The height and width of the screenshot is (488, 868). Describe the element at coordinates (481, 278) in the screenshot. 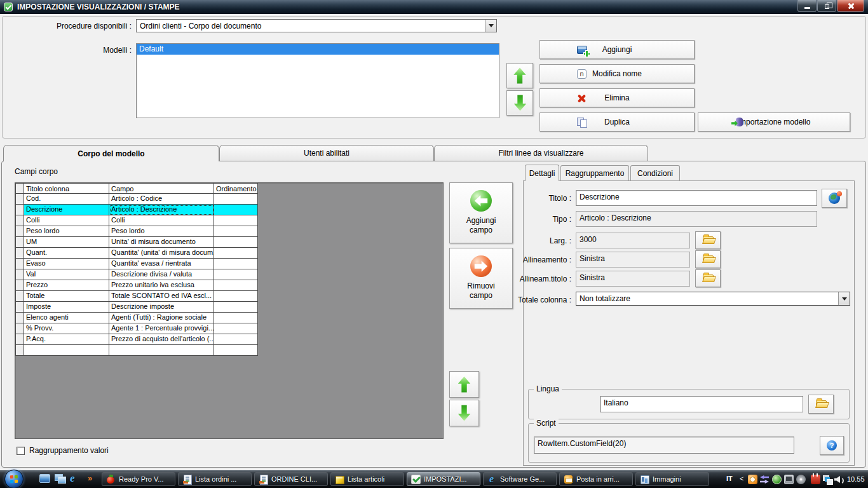

I see `rimuovi-campo-button: Rimuovi campo` at that location.